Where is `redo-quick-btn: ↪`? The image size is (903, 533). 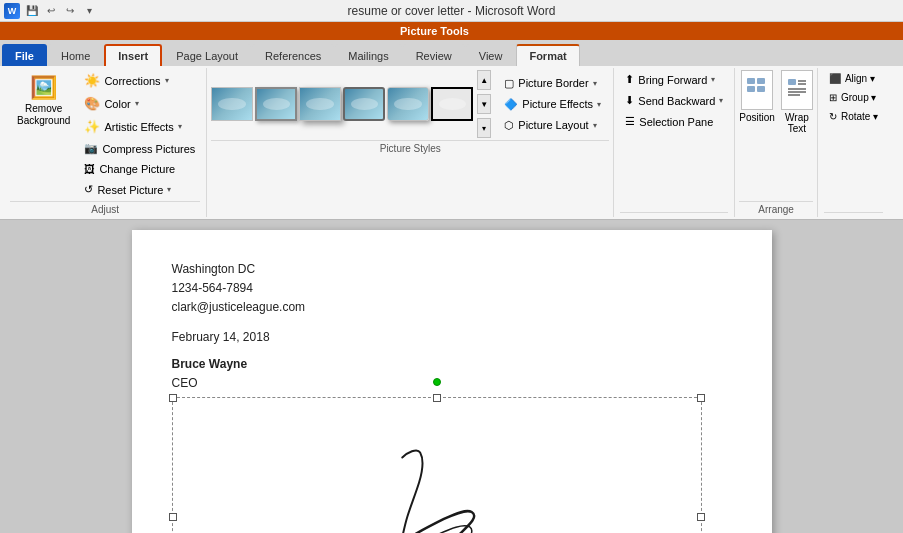 redo-quick-btn: ↪ is located at coordinates (70, 11).